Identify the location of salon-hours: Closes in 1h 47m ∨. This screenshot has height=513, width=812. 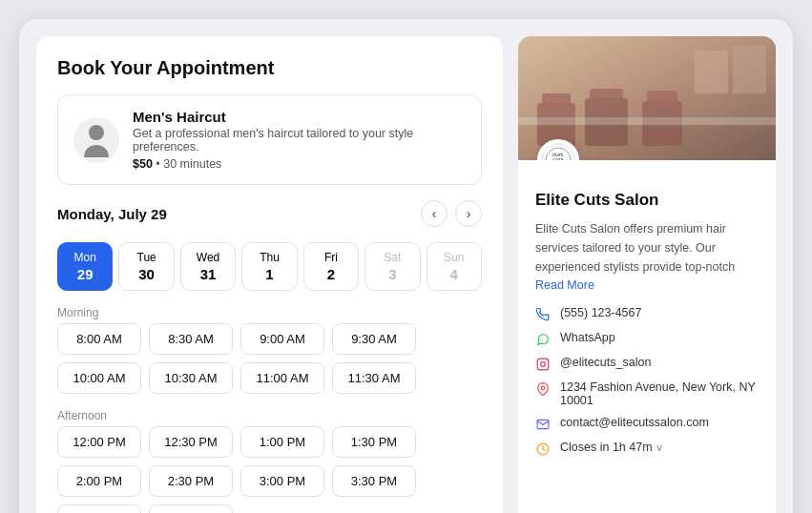
(612, 447).